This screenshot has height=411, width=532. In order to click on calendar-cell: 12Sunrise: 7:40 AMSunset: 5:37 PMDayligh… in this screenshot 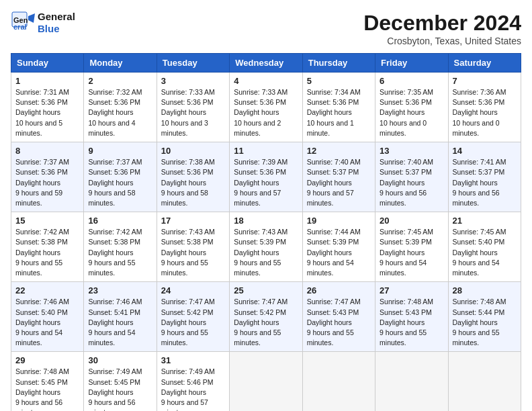, I will do `click(339, 177)`.